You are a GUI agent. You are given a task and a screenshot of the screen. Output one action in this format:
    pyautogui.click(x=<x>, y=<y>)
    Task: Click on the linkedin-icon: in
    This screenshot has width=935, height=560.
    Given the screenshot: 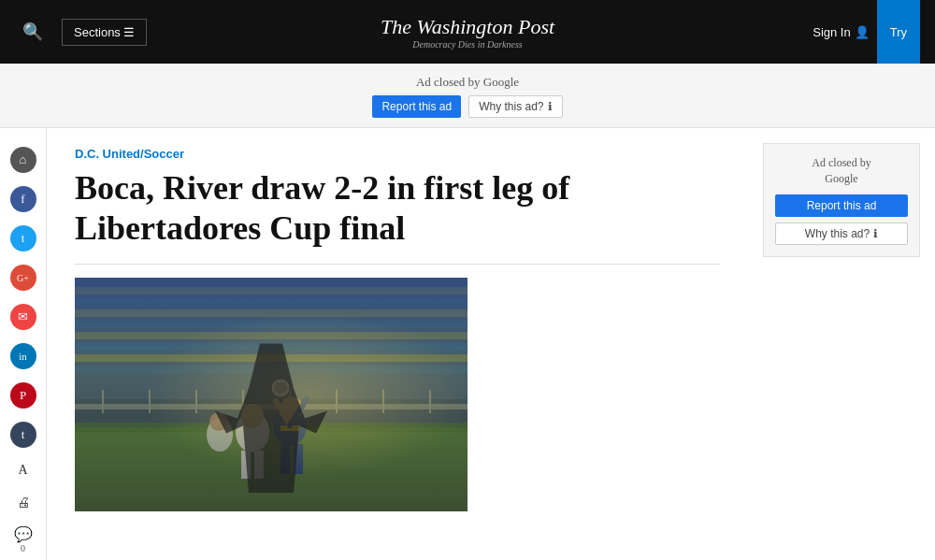 What is the action you would take?
    pyautogui.click(x=23, y=356)
    